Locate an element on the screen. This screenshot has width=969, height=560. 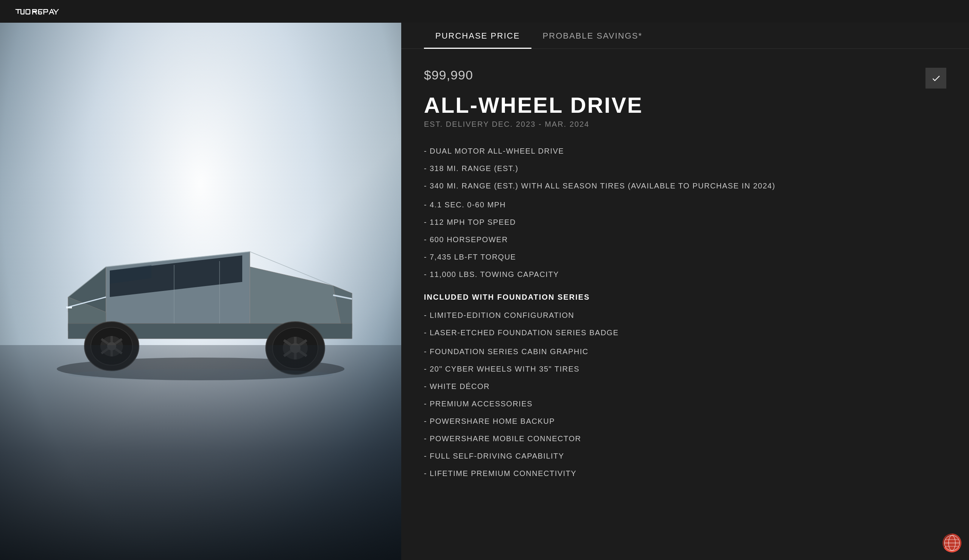
foundation-wheels: - 20" CYBER WHEELS WITH 35" TIRES is located at coordinates (685, 369).